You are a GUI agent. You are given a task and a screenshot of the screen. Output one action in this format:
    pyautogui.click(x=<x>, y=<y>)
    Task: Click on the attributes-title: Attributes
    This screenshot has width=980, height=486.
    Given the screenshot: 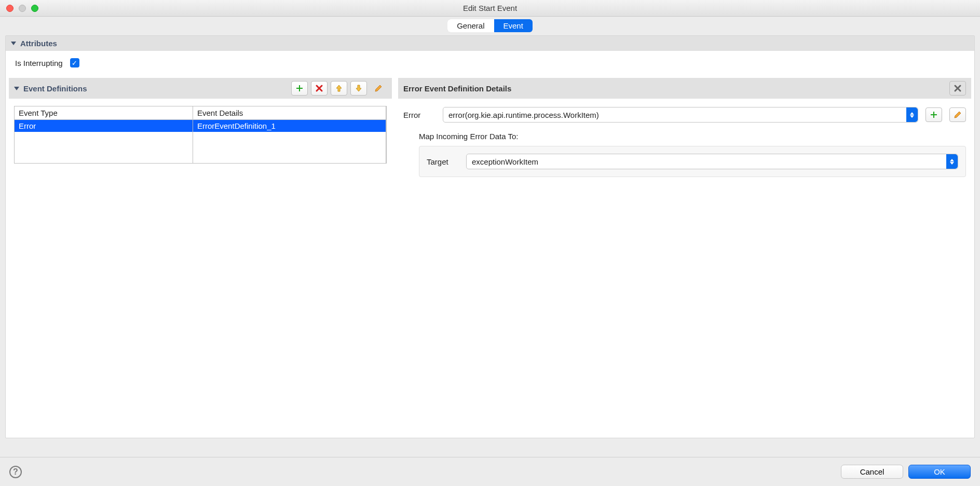 What is the action you would take?
    pyautogui.click(x=38, y=44)
    